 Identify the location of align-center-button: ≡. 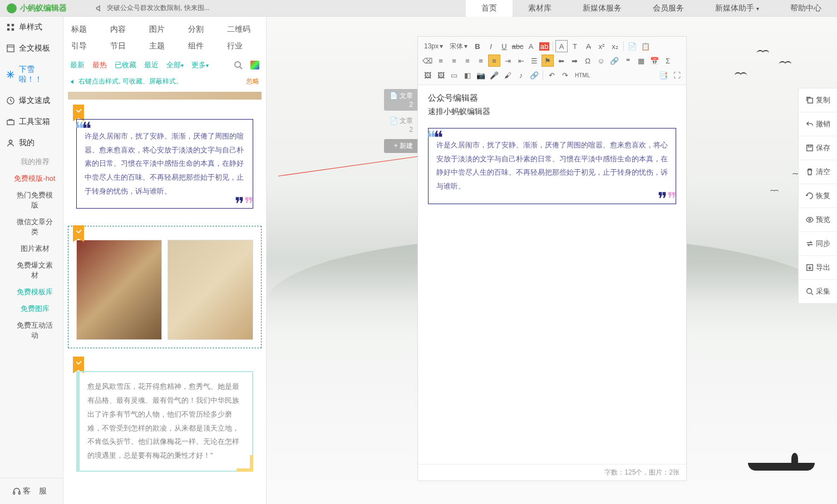
(454, 61).